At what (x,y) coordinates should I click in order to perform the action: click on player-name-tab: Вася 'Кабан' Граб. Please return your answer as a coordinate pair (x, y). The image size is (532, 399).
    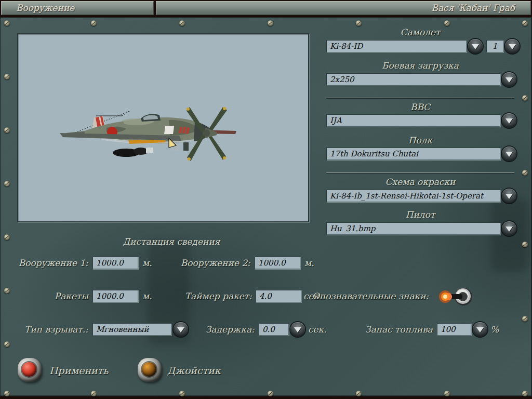
    Looking at the image, I should click on (343, 8).